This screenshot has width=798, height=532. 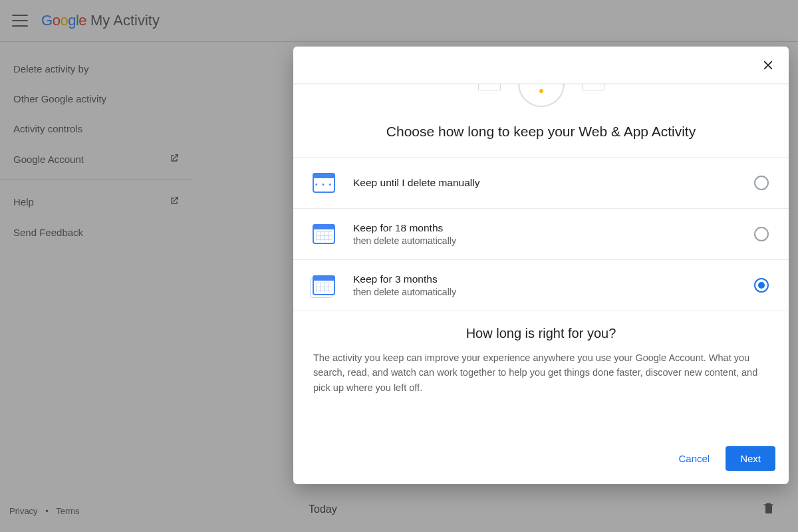 I want to click on option-keep-until-manual: Keep until I delete manually, so click(x=541, y=184).